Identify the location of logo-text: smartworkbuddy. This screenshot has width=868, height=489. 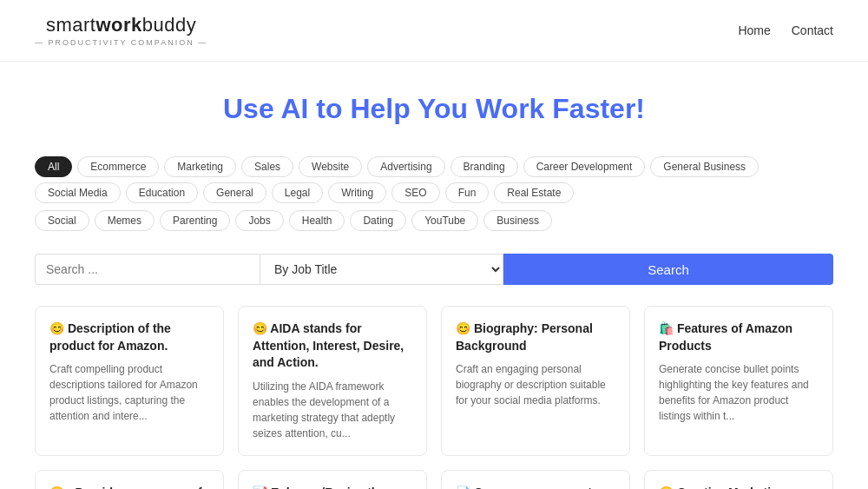
(122, 25).